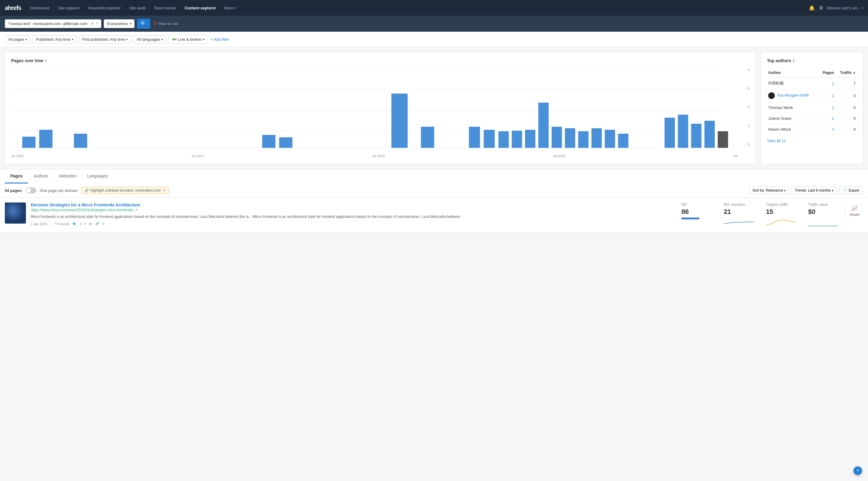 The height and width of the screenshot is (481, 868). I want to click on chart-title: Pages over time ℹ, so click(380, 61).